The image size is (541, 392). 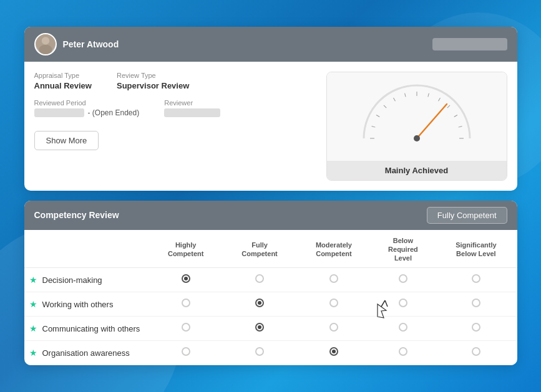 What do you see at coordinates (87, 110) in the screenshot?
I see `reviewed-period-item: Reviewed Period - (Open Ended)` at bounding box center [87, 110].